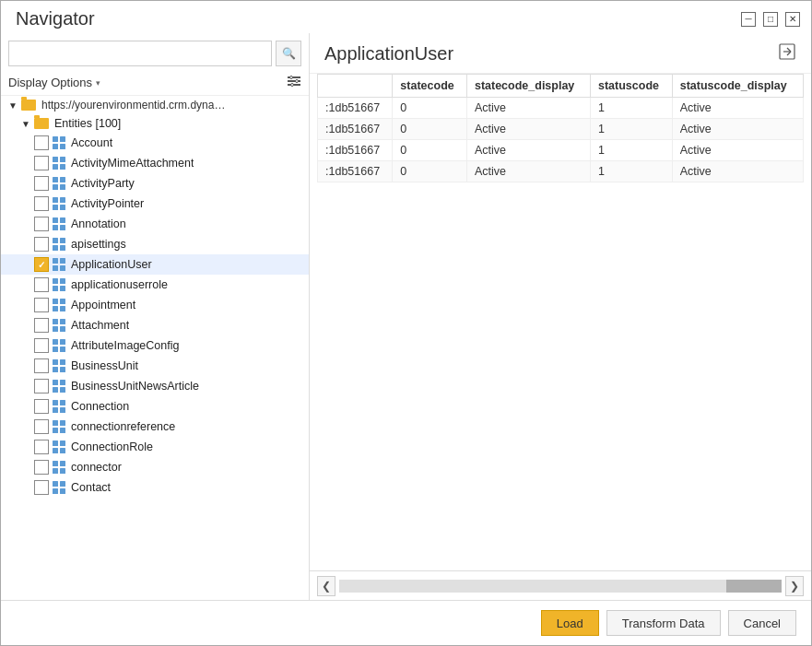 Image resolution: width=812 pixels, height=646 pixels. What do you see at coordinates (155, 406) in the screenshot?
I see `tree-item: Connection` at bounding box center [155, 406].